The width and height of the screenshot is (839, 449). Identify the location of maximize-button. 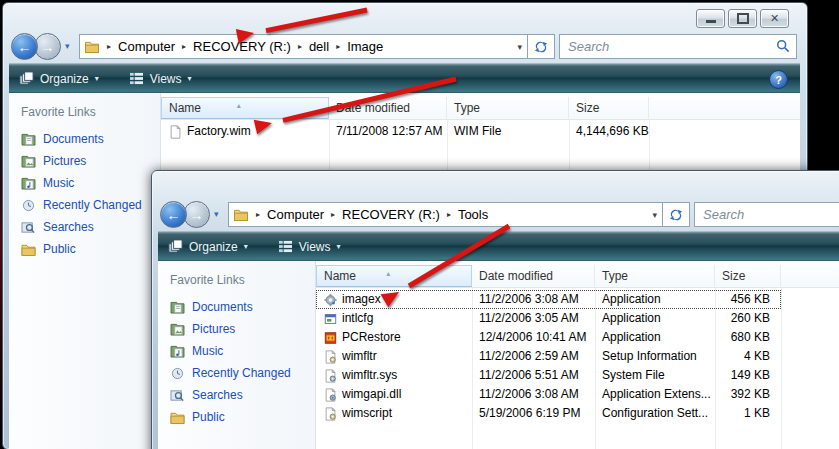
(742, 18).